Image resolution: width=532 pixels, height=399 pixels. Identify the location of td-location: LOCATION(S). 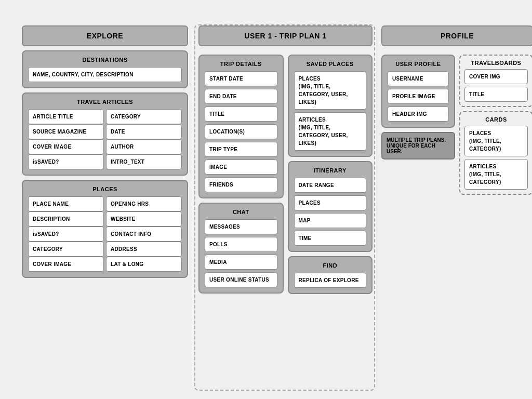
(241, 132).